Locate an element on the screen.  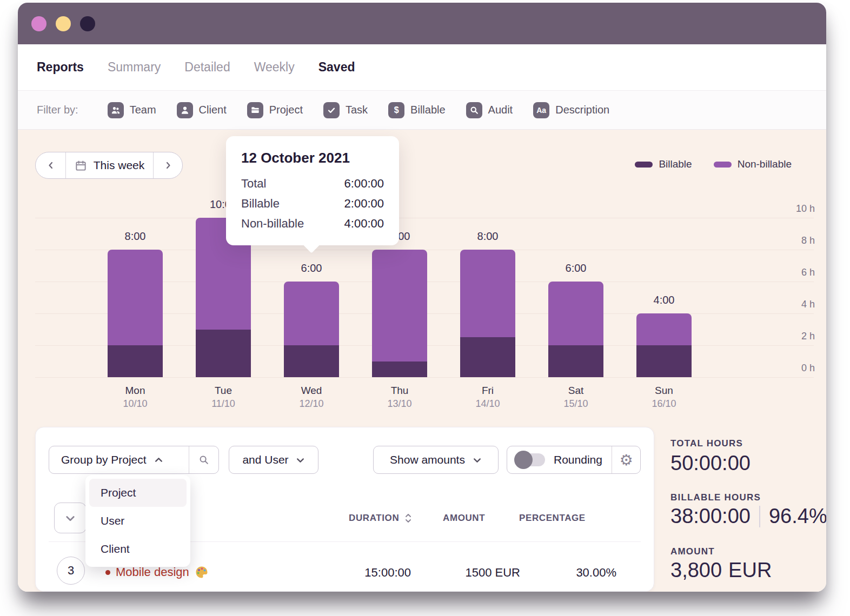
billable-hours-row: 38:00:00 96.4% is located at coordinates (748, 517).